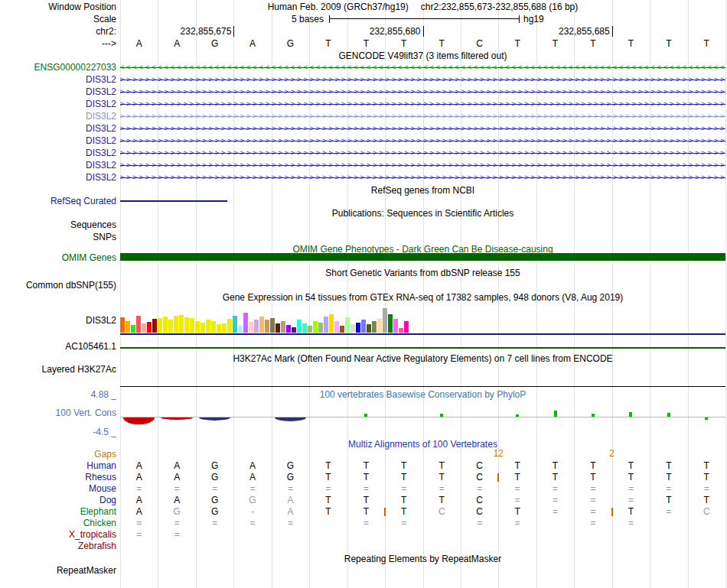  I want to click on species-label-human: Human, so click(58, 466).